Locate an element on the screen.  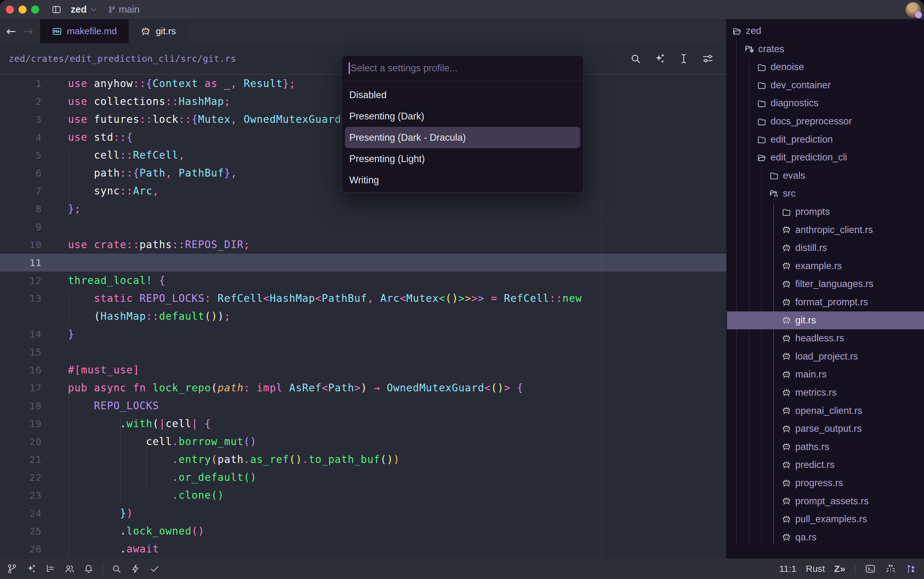
bolt-button is located at coordinates (136, 569).